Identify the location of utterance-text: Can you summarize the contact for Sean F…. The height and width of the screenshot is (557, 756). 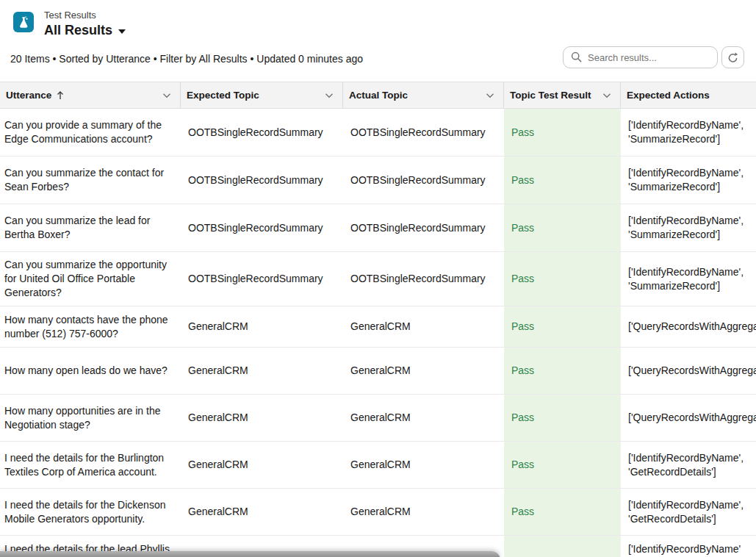
(88, 180).